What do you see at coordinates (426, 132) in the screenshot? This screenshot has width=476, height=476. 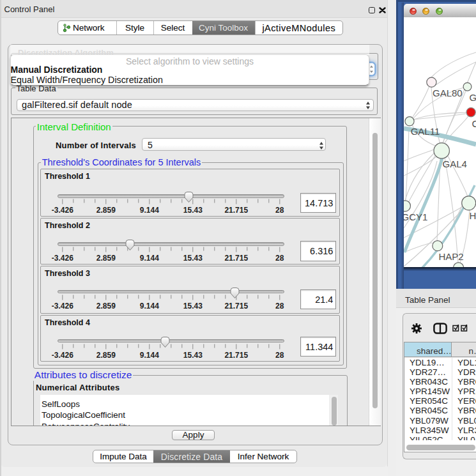 I see `svg-text: GAL11` at bounding box center [426, 132].